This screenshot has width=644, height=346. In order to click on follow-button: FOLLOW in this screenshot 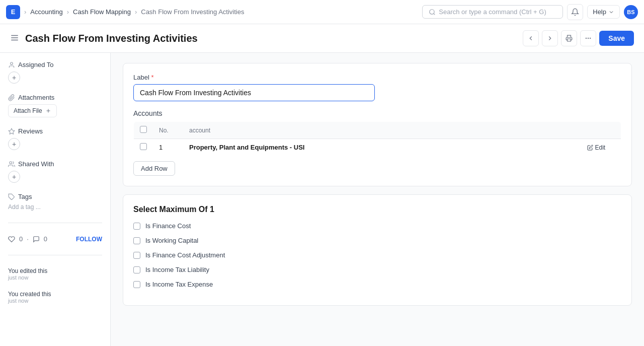, I will do `click(89, 239)`.